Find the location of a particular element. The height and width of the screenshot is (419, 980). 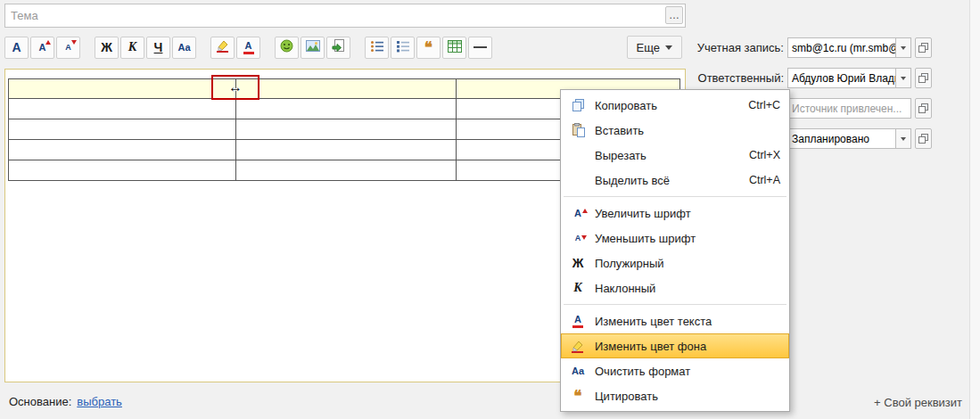

numbered-list-icon is located at coordinates (403, 48).